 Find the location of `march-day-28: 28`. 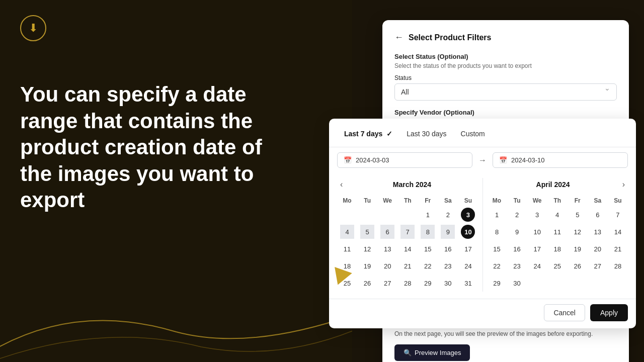

march-day-28: 28 is located at coordinates (408, 283).